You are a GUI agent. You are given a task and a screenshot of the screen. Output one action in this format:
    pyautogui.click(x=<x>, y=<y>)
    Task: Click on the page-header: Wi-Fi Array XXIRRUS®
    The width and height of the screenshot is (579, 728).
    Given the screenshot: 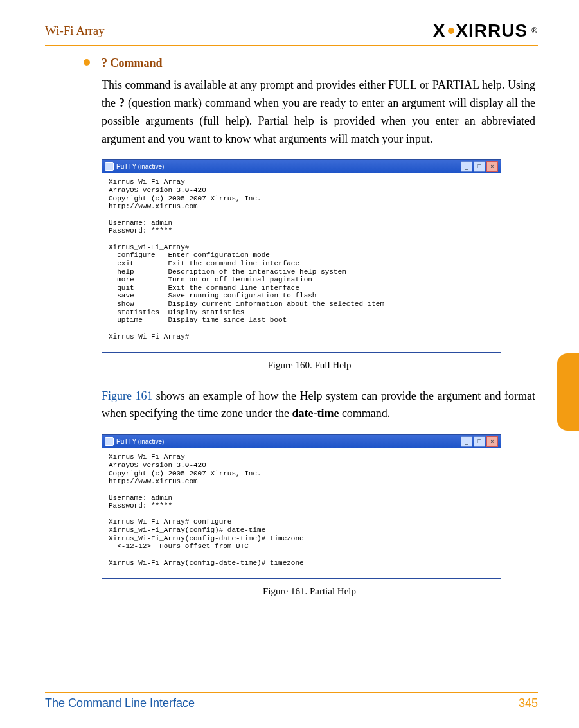 What is the action you would take?
    pyautogui.click(x=292, y=31)
    